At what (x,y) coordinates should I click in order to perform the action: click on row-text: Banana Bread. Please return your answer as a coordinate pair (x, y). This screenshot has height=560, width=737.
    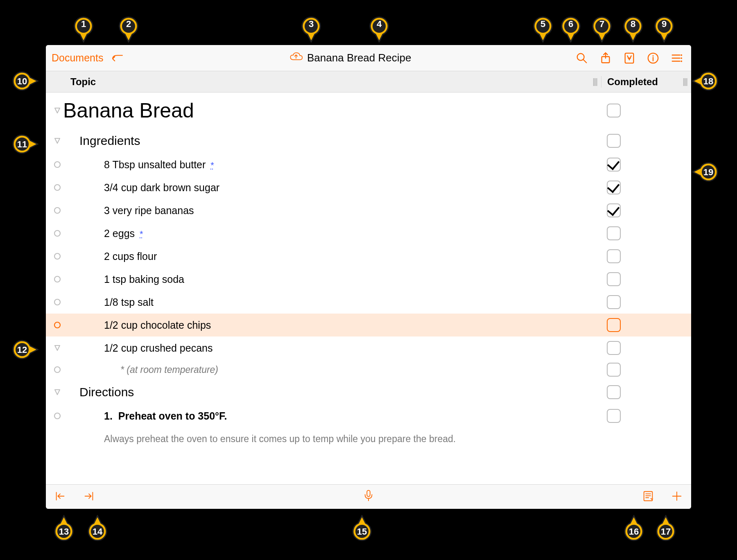
    Looking at the image, I should click on (332, 111).